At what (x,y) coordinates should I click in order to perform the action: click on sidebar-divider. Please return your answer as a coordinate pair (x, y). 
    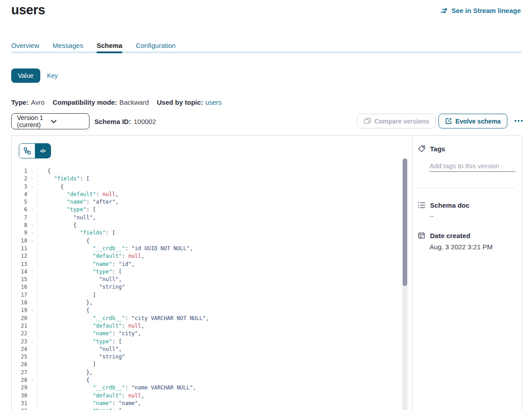
    Looking at the image, I should click on (467, 188).